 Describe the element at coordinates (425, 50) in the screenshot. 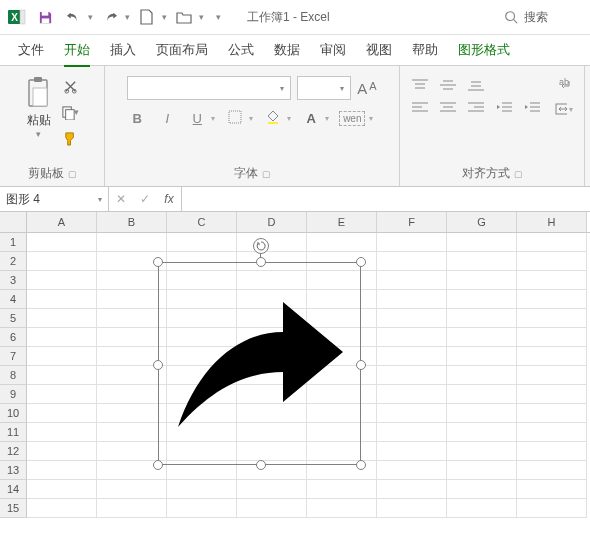

I see `tab-help: 帮助` at that location.